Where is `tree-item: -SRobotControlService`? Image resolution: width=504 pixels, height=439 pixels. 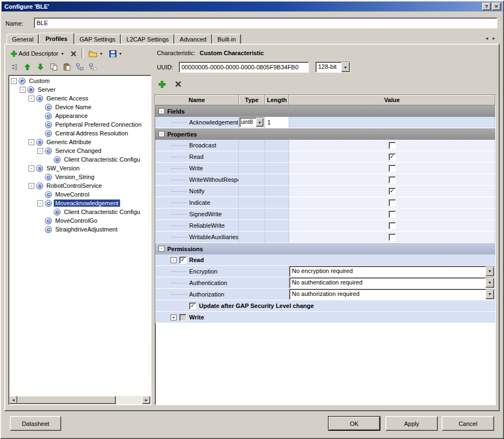
tree-item: -SRobotControlService is located at coordinates (80, 186).